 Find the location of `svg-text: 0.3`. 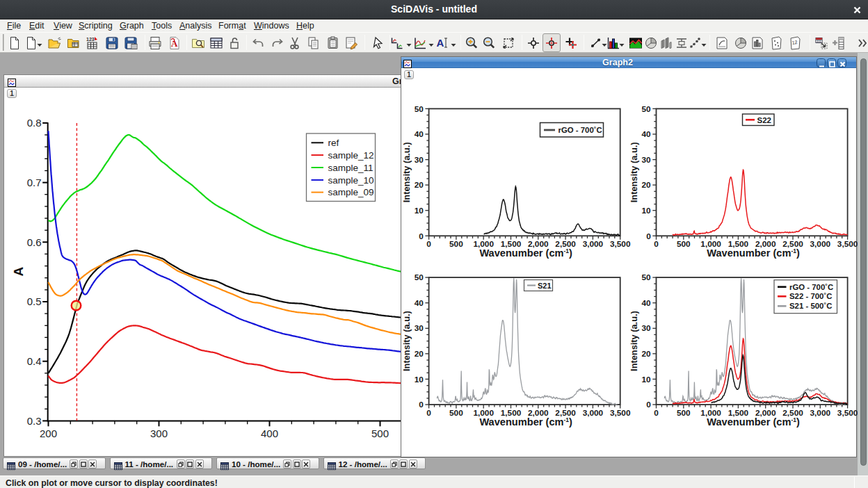

svg-text: 0.3 is located at coordinates (35, 421).